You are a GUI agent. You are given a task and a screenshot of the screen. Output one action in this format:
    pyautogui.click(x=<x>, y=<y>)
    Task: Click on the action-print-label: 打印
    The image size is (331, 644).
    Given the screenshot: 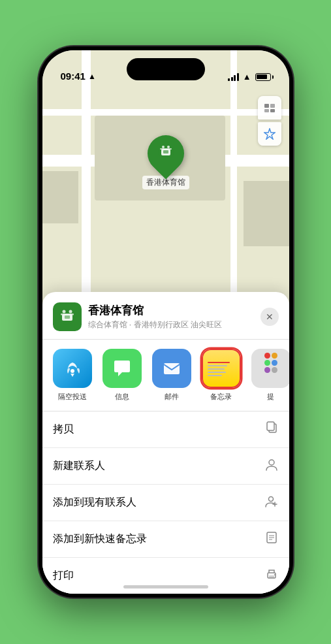 What is the action you would take?
    pyautogui.click(x=63, y=576)
    